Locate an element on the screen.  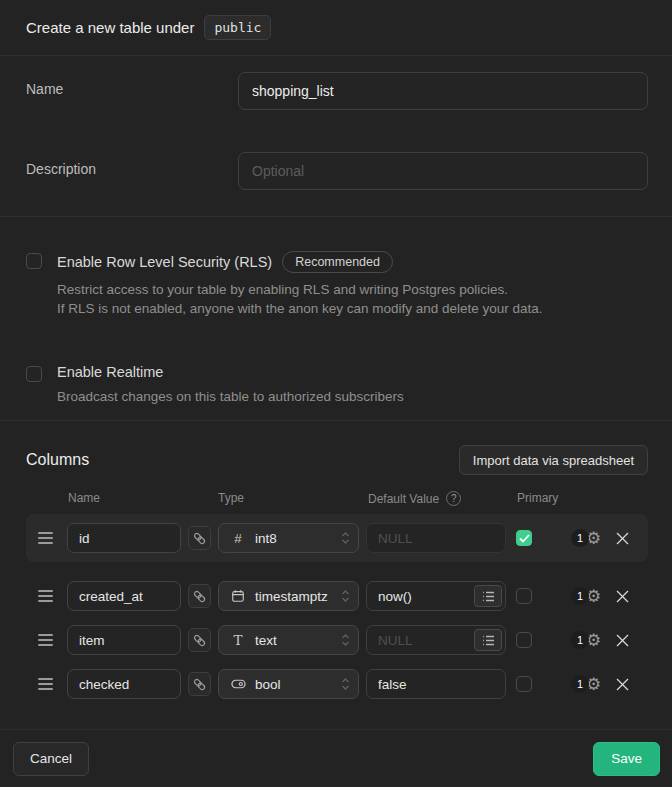
column-row-item: T text 1 ⚙ is located at coordinates (337, 640).